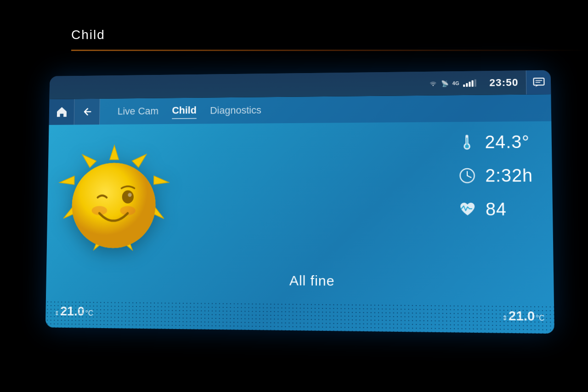 The height and width of the screenshot is (392, 588). Describe the element at coordinates (87, 111) in the screenshot. I see `back-button` at that location.